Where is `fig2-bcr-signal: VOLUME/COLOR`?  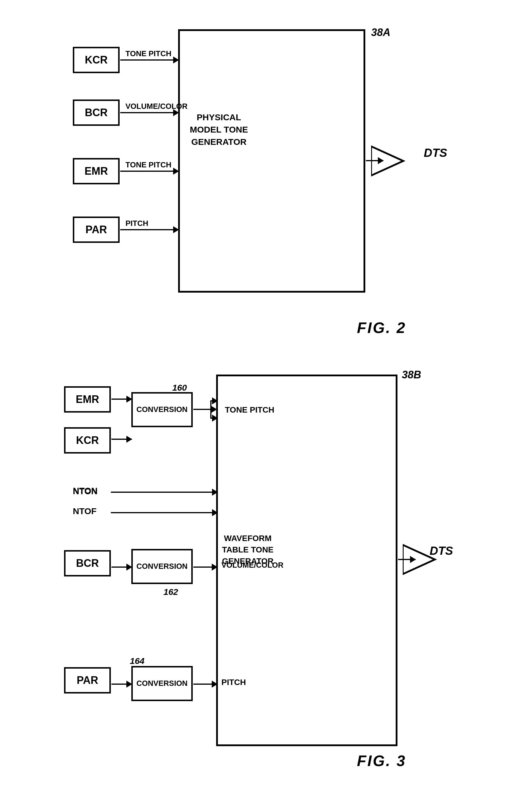 fig2-bcr-signal: VOLUME/COLOR is located at coordinates (157, 106).